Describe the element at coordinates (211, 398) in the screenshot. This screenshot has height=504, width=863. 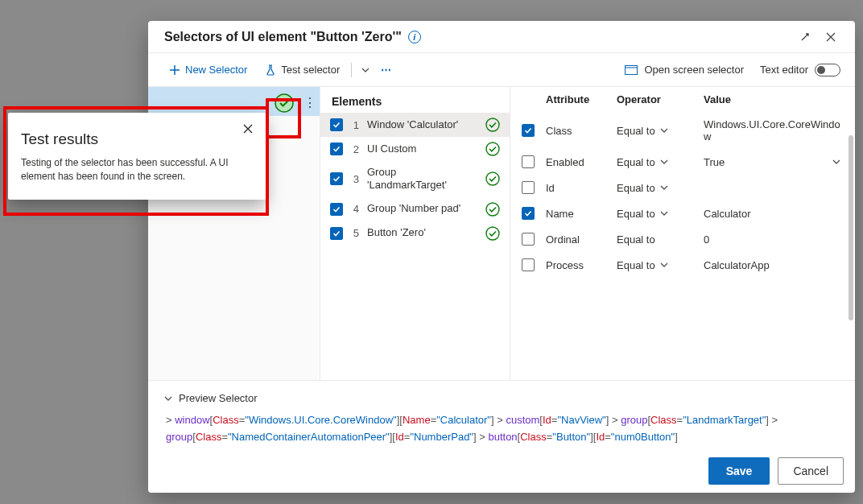
I see `preview-selector-toggle: Preview Selector` at that location.